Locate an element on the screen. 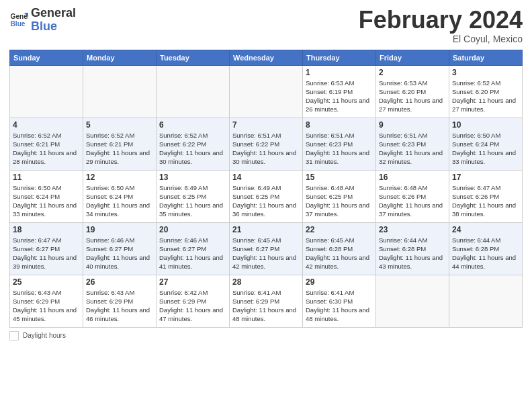 The image size is (532, 411). day-number: 25 is located at coordinates (46, 282).